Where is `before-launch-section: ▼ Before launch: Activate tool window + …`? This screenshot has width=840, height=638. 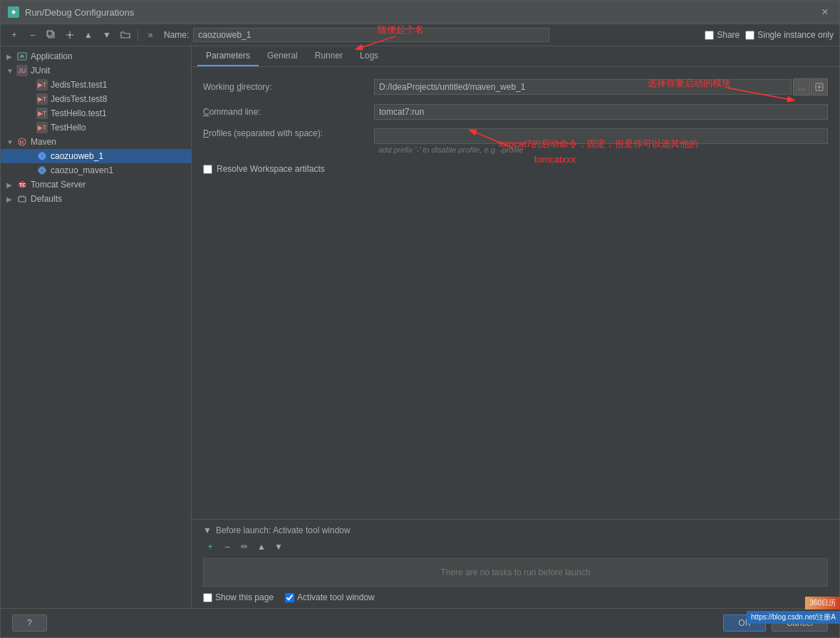 before-launch-section: ▼ Before launch: Activate tool window + … is located at coordinates (516, 563).